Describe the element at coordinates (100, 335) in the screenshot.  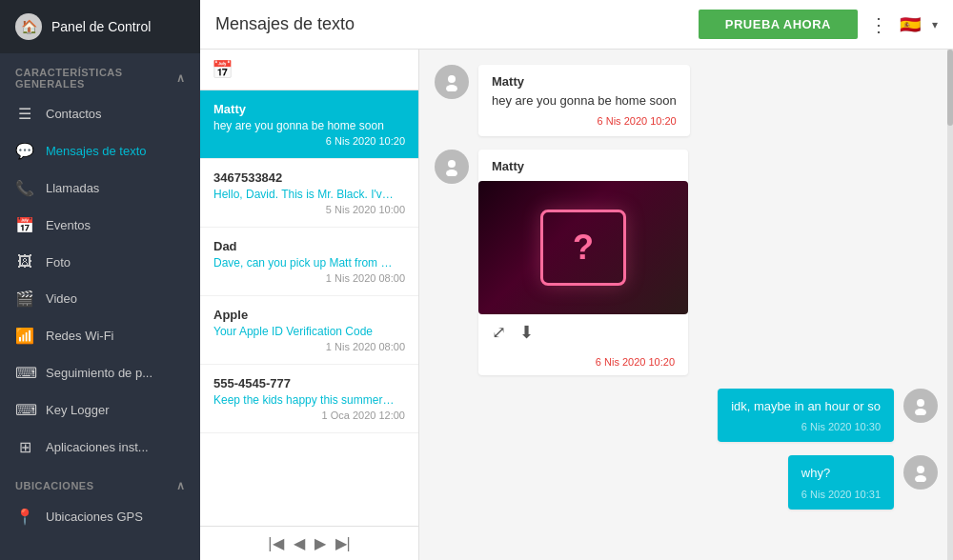
I see `sidebar-item-redes: 📶 Redes Wi-Fi` at that location.